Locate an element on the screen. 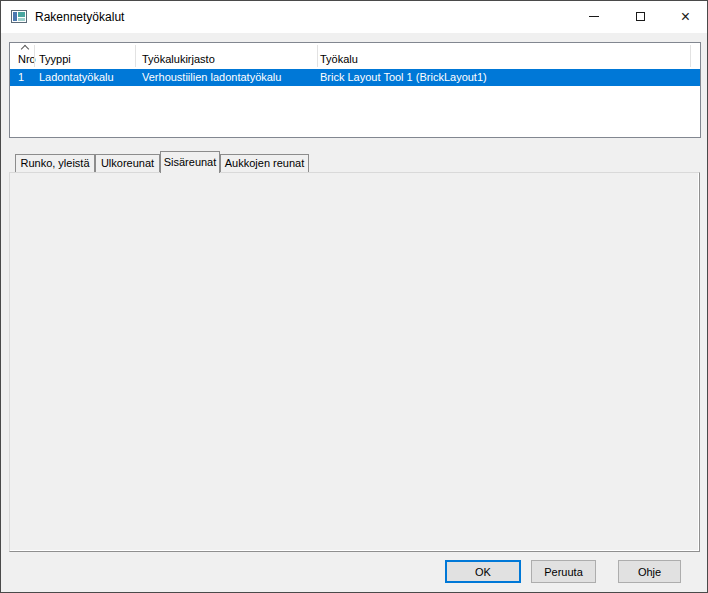 This screenshot has width=708, height=593. tab-ulkoreunat: Ulkoreunat is located at coordinates (128, 163).